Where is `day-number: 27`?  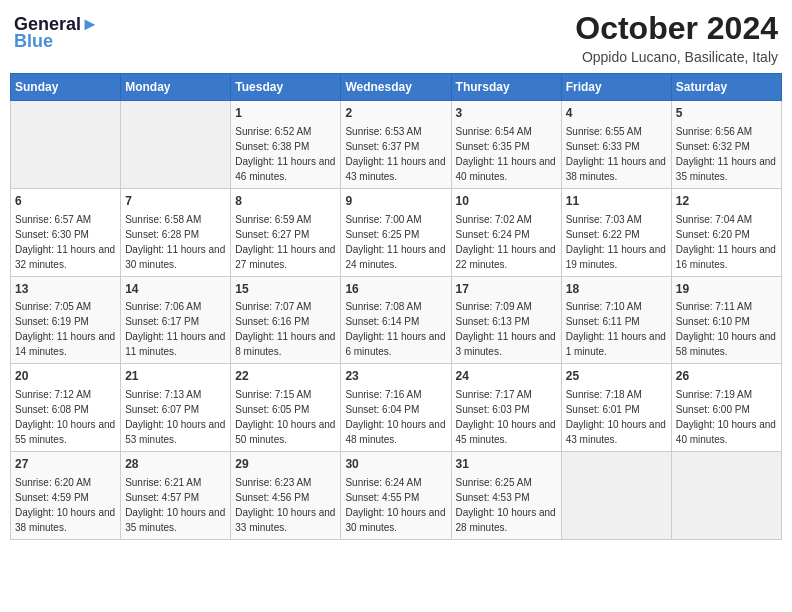 day-number: 27 is located at coordinates (66, 464).